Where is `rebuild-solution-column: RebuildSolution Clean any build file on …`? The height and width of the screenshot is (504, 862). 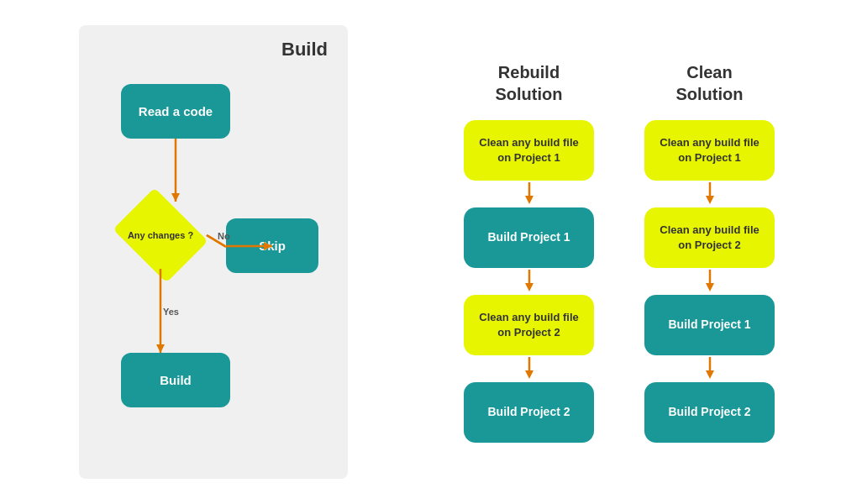 rebuild-solution-column: RebuildSolution Clean any build file on … is located at coordinates (529, 252).